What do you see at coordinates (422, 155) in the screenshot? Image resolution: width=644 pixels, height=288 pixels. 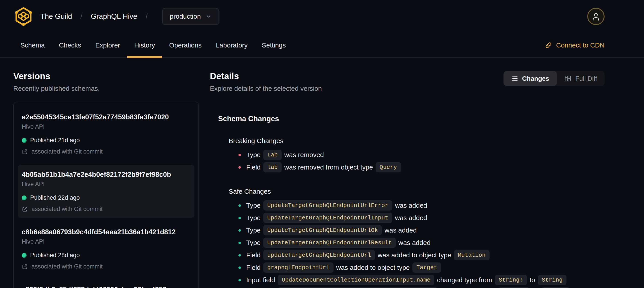 I see `change-row: TypeLabwas removed` at bounding box center [422, 155].